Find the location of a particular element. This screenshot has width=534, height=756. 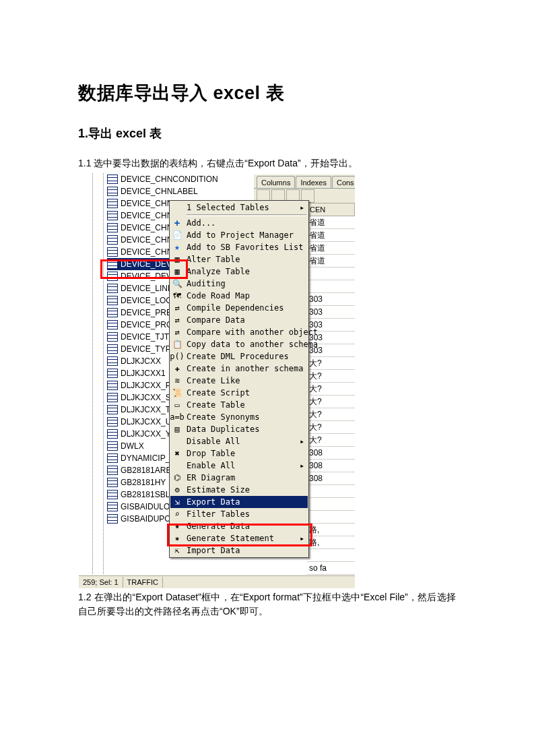

dup-icon: ▤ is located at coordinates (177, 429).